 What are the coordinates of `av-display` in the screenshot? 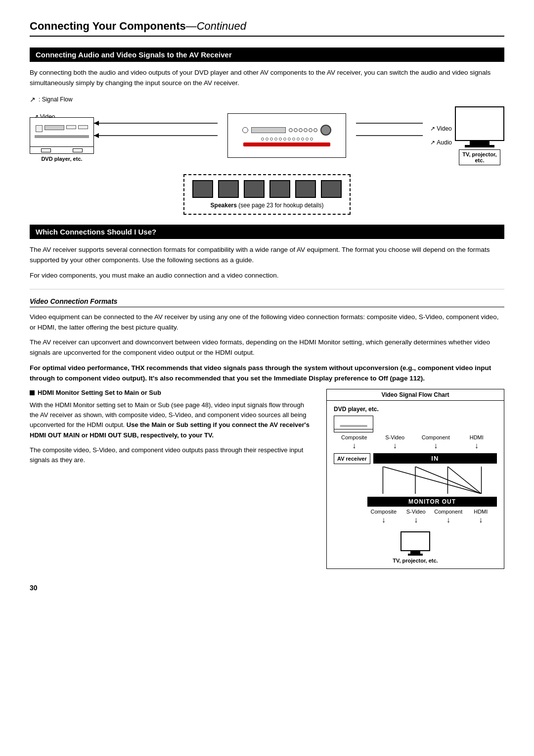 It's located at (268, 130).